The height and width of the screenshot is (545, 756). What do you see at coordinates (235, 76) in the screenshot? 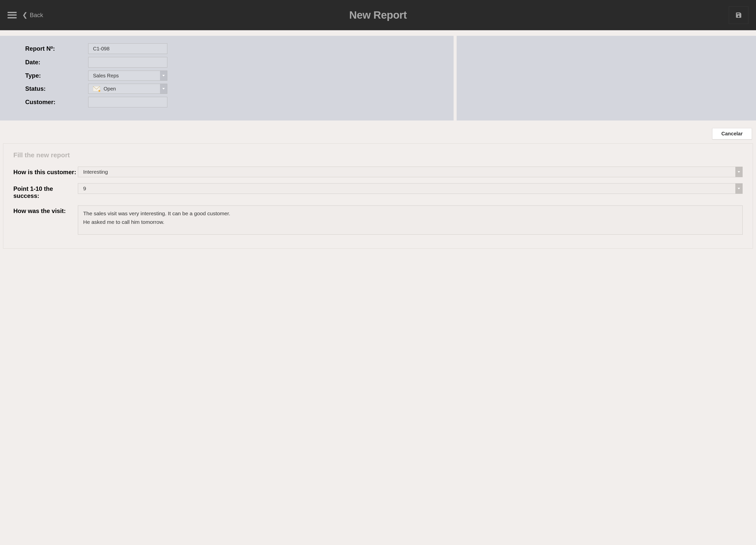
I see `row-type: Type: Sales Reps` at bounding box center [235, 76].